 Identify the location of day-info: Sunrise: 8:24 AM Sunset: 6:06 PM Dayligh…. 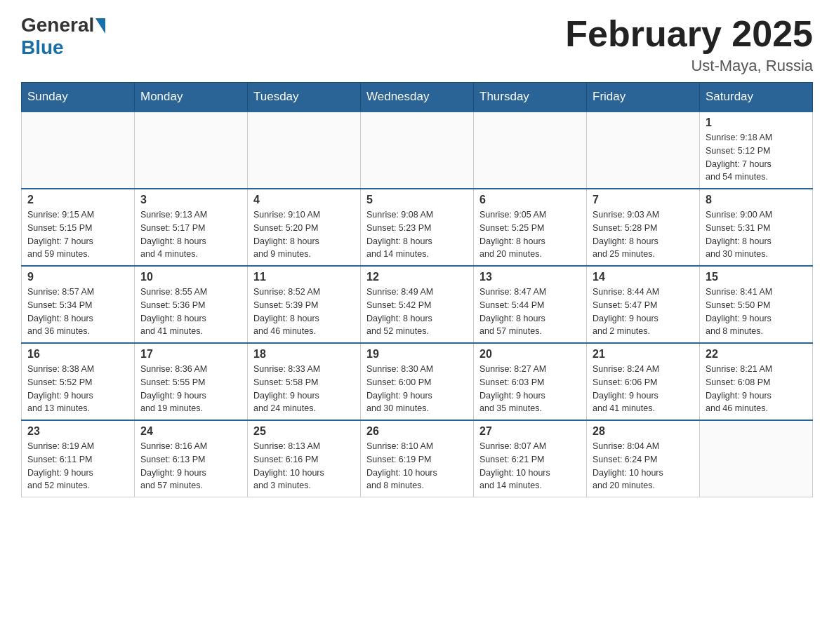
(643, 389).